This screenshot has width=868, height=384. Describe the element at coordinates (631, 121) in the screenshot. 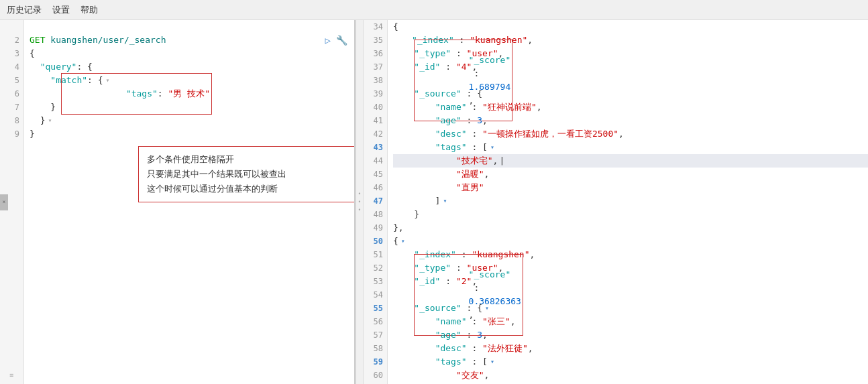

I see `right-line-41: "age" : 3 ,` at that location.